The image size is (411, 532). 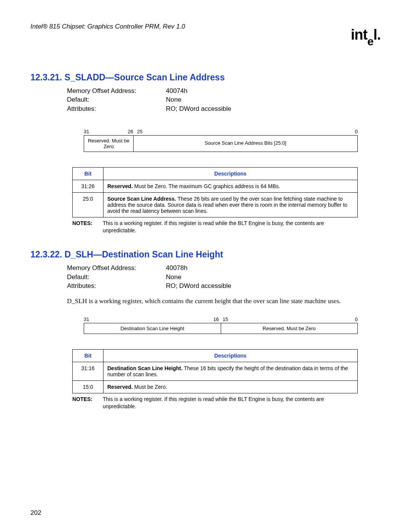 What do you see at coordinates (216, 319) in the screenshot?
I see `bit-label: 16` at bounding box center [216, 319].